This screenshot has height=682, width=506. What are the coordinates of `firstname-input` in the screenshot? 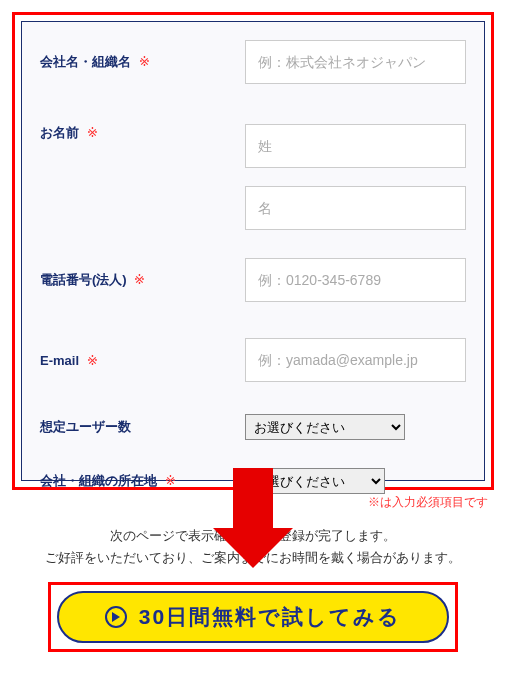 It's located at (356, 208).